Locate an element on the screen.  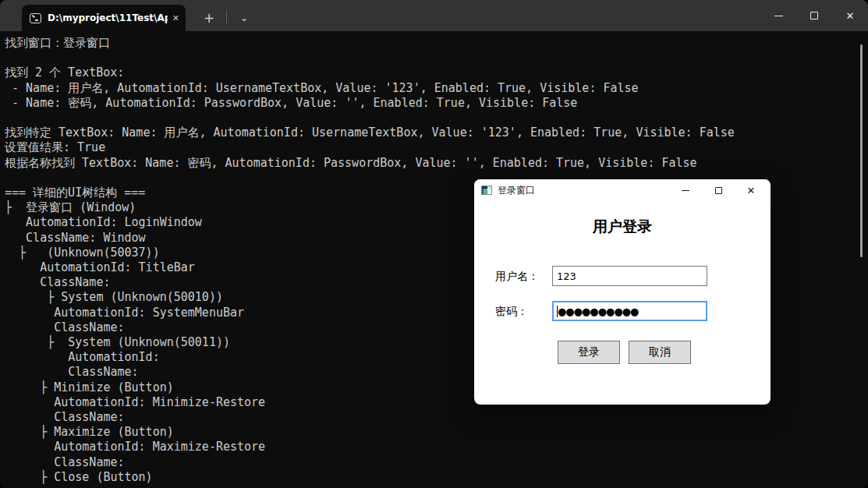
dialog-close-icon: ✕ is located at coordinates (752, 190).